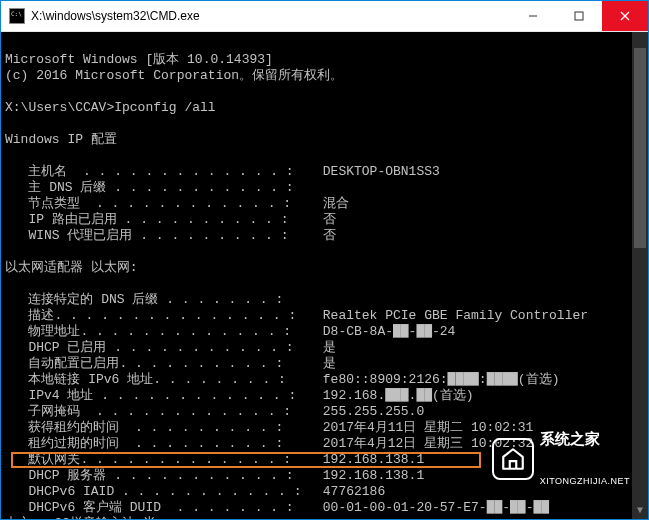  Describe the element at coordinates (72, 268) in the screenshot. I see `adapter-title: 以太网适配器 以太网:` at that location.